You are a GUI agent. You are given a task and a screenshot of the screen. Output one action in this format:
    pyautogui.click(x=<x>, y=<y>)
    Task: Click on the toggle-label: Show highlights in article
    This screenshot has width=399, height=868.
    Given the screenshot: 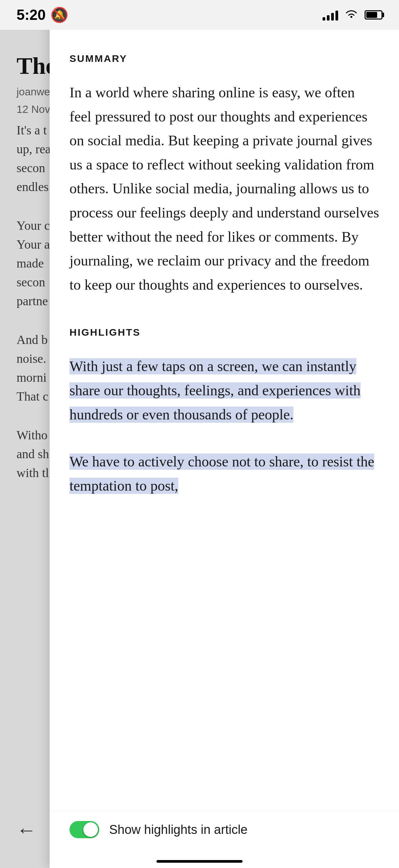 What is the action you would take?
    pyautogui.click(x=178, y=830)
    